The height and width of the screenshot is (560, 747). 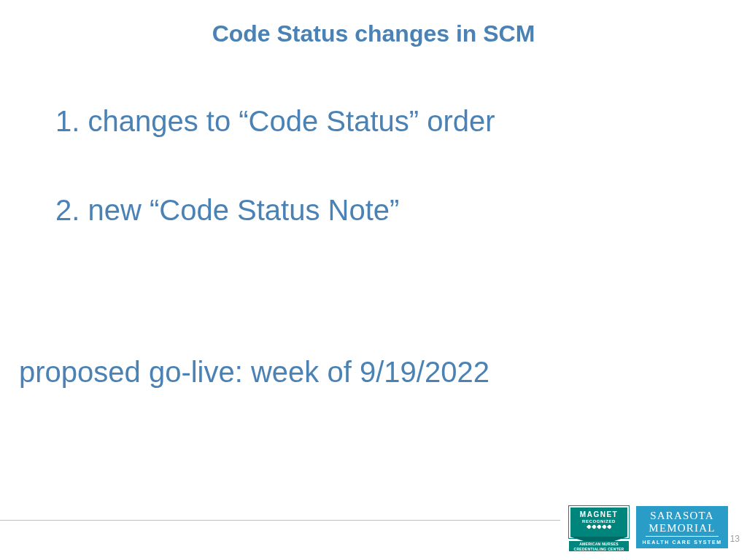 What do you see at coordinates (682, 527) in the screenshot?
I see `sarasota-memorial-logo: SARASOTA MEMORIAL HEALTH CARE SYSTEM` at bounding box center [682, 527].